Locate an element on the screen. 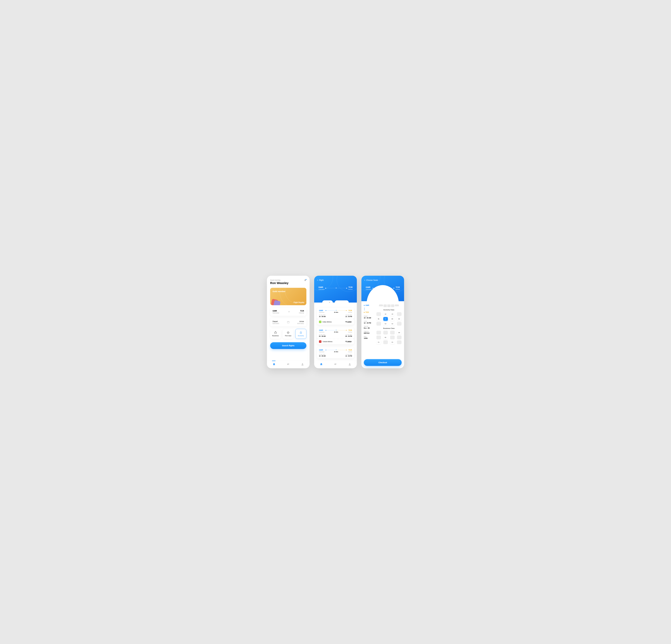 This screenshot has width=671, height=644. seat: A2 is located at coordinates (385, 314).